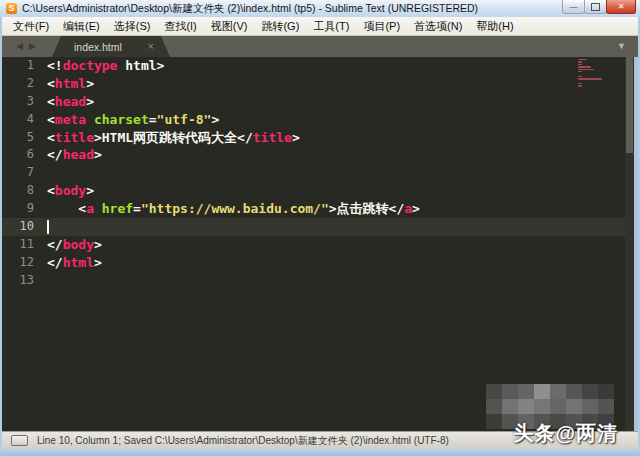 The width and height of the screenshot is (640, 456). I want to click on menu-item-7: 项目(P), so click(382, 26).